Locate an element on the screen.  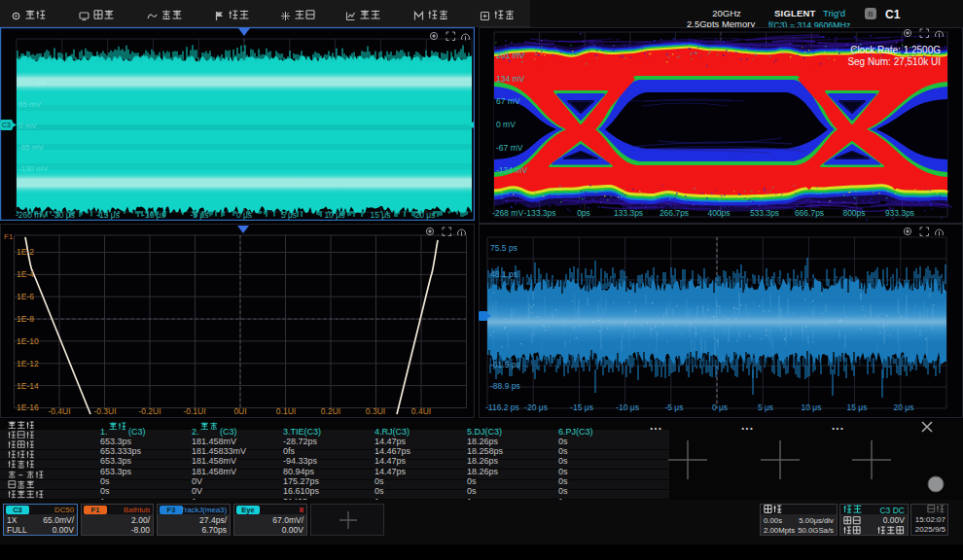
svg-text: 800ps is located at coordinates (854, 213).